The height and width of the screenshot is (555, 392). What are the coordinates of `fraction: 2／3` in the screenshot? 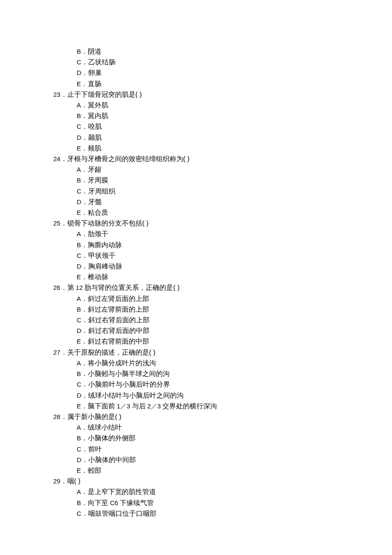 It's located at (154, 406).